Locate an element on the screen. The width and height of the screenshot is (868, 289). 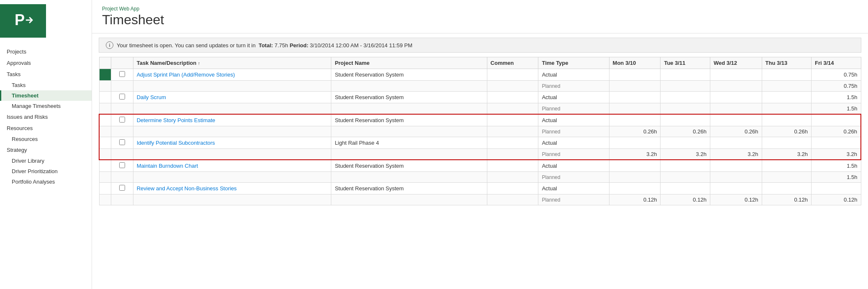
table-row: Daily ScrumStudent Reservation SystemAct… is located at coordinates (480, 97).